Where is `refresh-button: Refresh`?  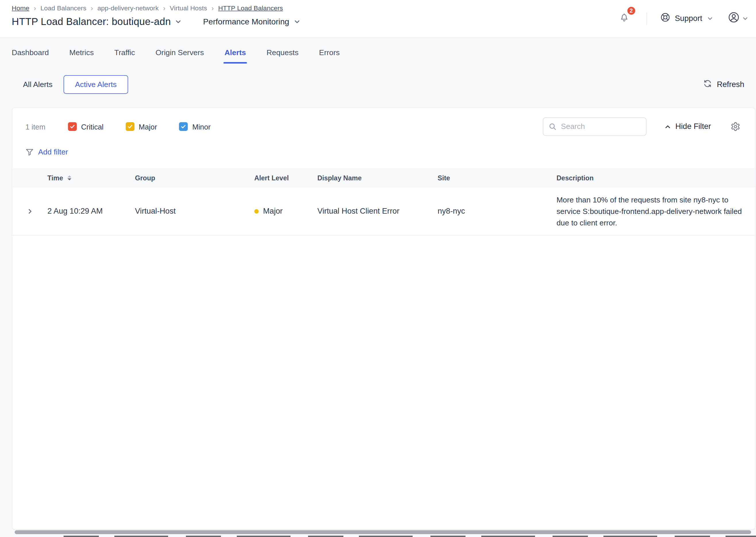
refresh-button: Refresh is located at coordinates (724, 85).